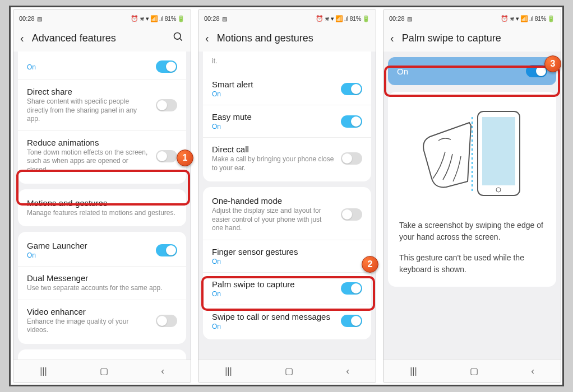 The image size is (573, 392). I want to click on item-sub: Manage features related to motions and g…, so click(102, 213).